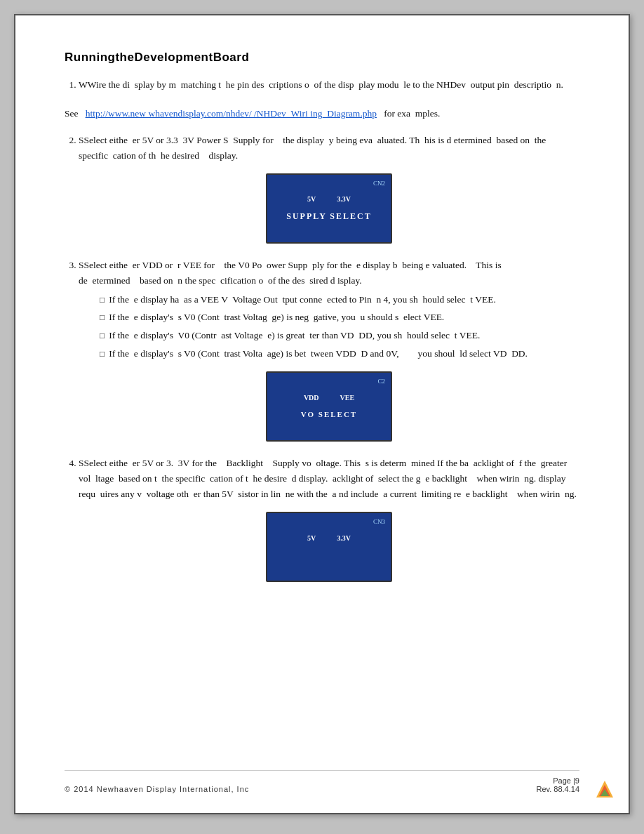  Describe the element at coordinates (382, 382) in the screenshot. I see `c2-label: C2` at that location.